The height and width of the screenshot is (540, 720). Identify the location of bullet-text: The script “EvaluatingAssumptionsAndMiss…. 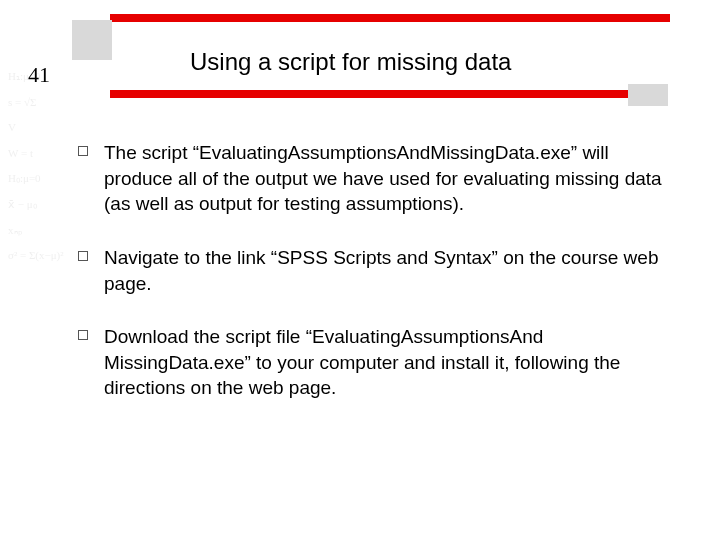
(391, 178).